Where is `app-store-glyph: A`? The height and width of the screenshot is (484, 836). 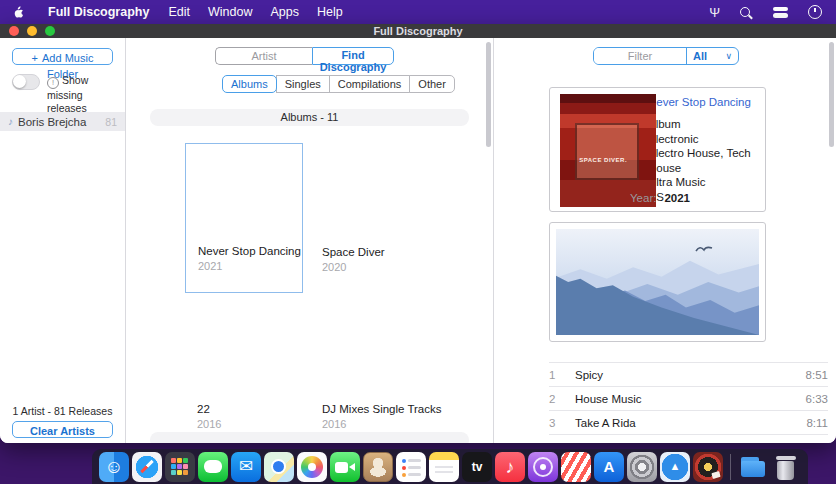 app-store-glyph: A is located at coordinates (610, 466).